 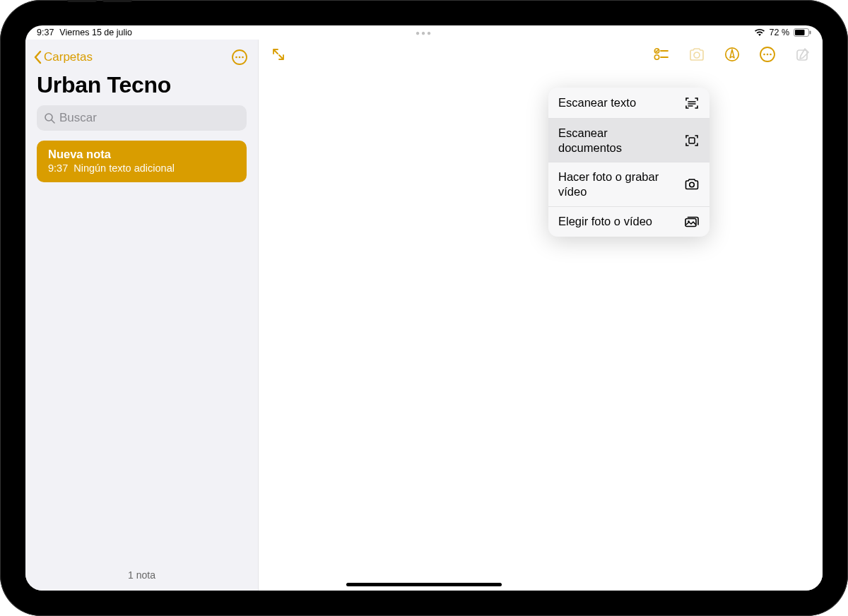 I want to click on menu-scan-documents: Escanear documentos, so click(x=629, y=140).